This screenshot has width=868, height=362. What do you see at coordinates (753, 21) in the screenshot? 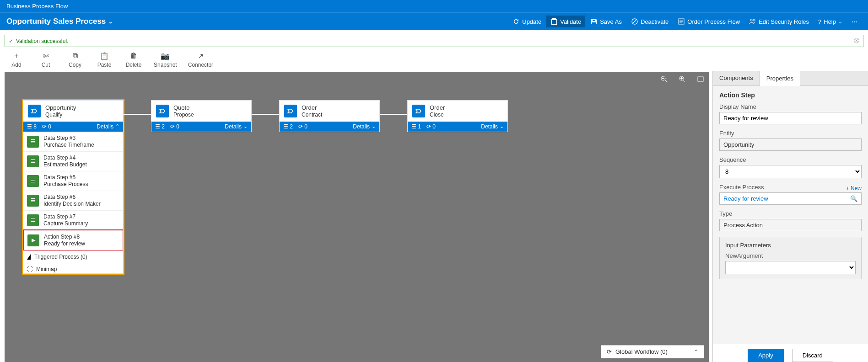
I see `security-icon` at bounding box center [753, 21].